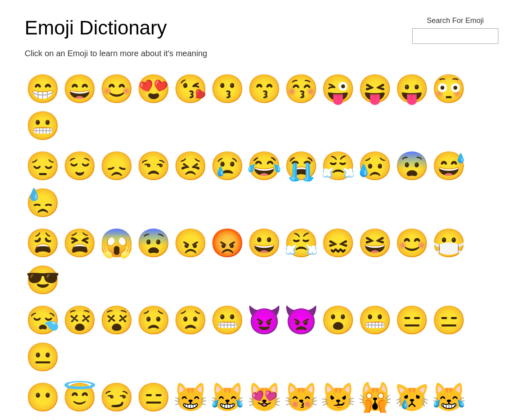 Image resolution: width=525 pixels, height=420 pixels. I want to click on emoji-item-0-0: 😁, so click(43, 89).